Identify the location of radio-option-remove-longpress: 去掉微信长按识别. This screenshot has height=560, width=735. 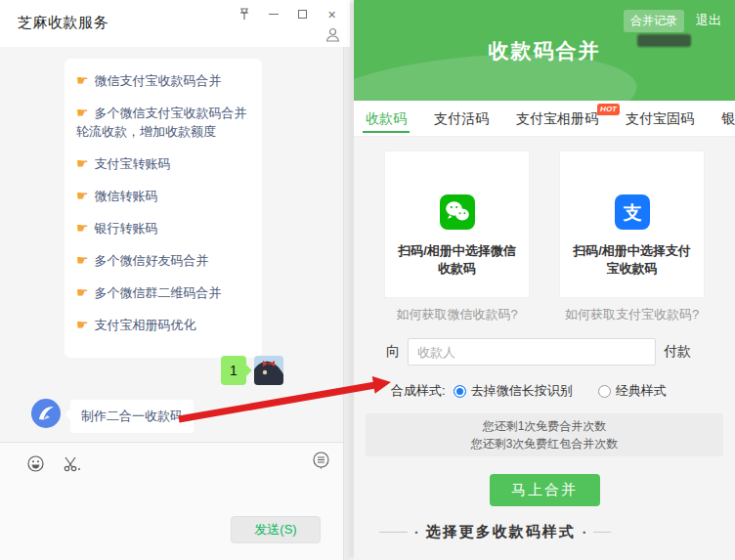
(513, 391).